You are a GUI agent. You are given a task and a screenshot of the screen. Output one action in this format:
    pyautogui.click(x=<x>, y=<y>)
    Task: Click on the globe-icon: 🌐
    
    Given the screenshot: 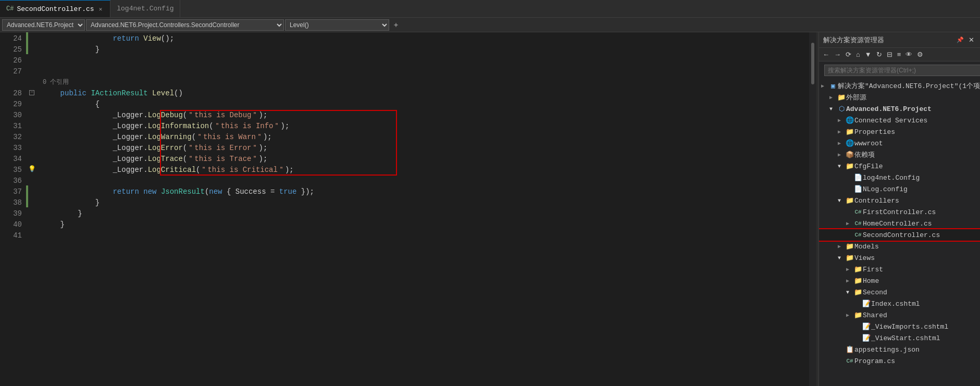 What is the action you would take?
    pyautogui.click(x=850, y=120)
    